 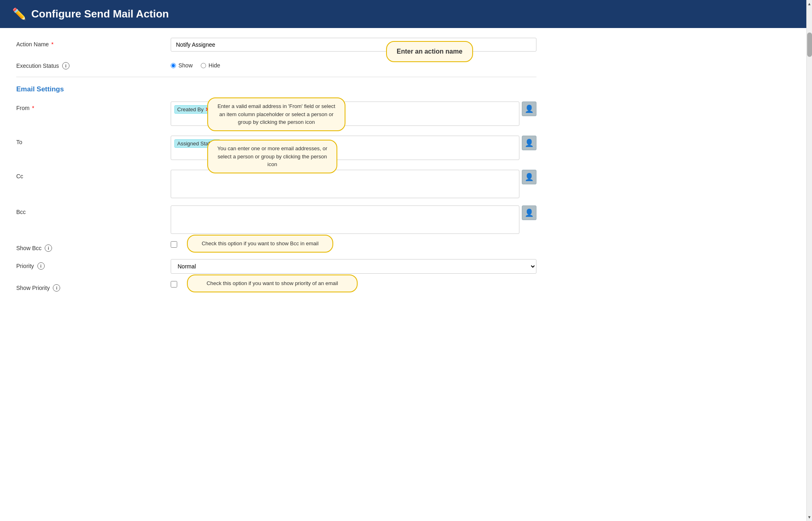 What do you see at coordinates (354, 220) in the screenshot?
I see `bcc-email-wrap: 👤` at bounding box center [354, 220].